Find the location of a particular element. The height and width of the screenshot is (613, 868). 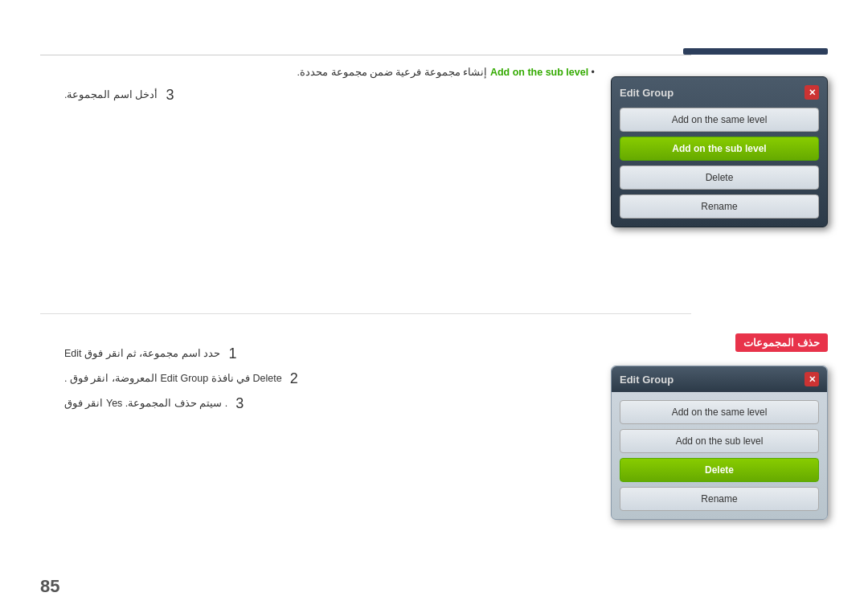

delete-btn-bottom: Delete is located at coordinates (719, 470).